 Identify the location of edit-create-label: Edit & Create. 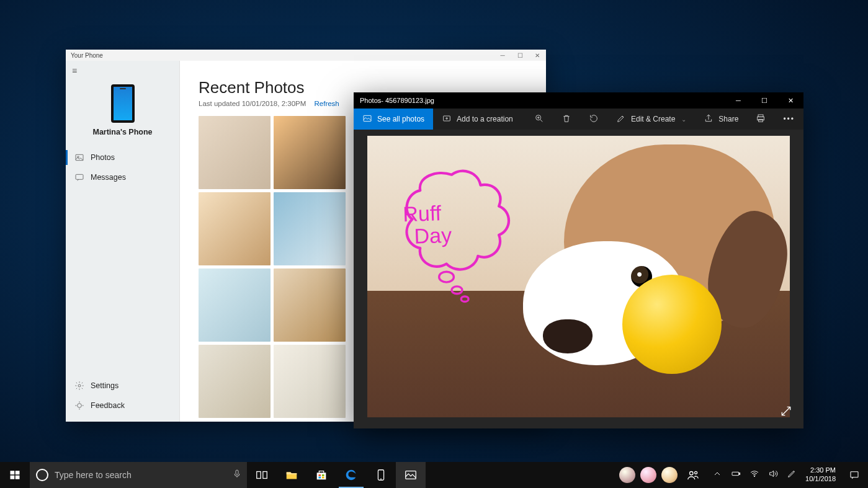
(653, 119).